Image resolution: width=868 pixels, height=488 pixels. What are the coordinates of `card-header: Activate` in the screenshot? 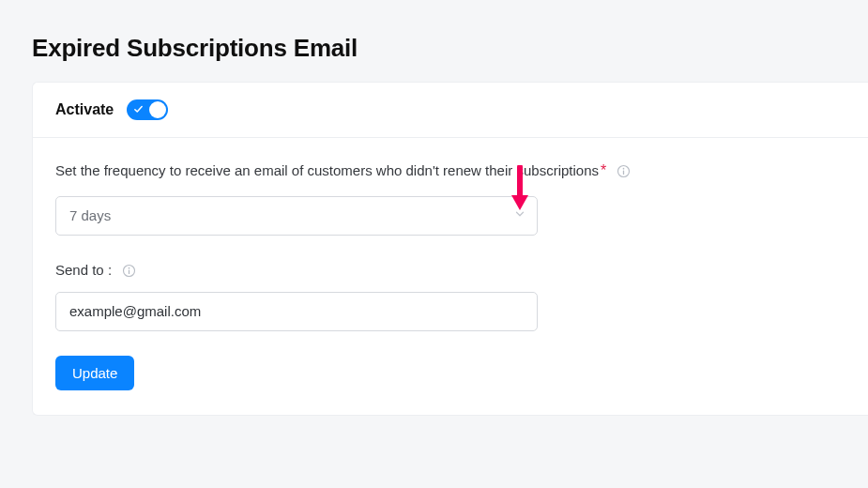 It's located at (450, 111).